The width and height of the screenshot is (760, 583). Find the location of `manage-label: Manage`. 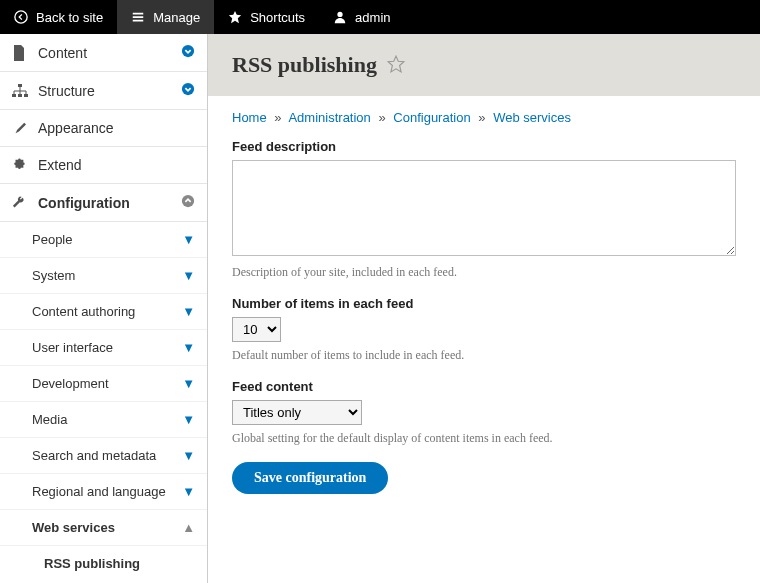

manage-label: Manage is located at coordinates (176, 18).